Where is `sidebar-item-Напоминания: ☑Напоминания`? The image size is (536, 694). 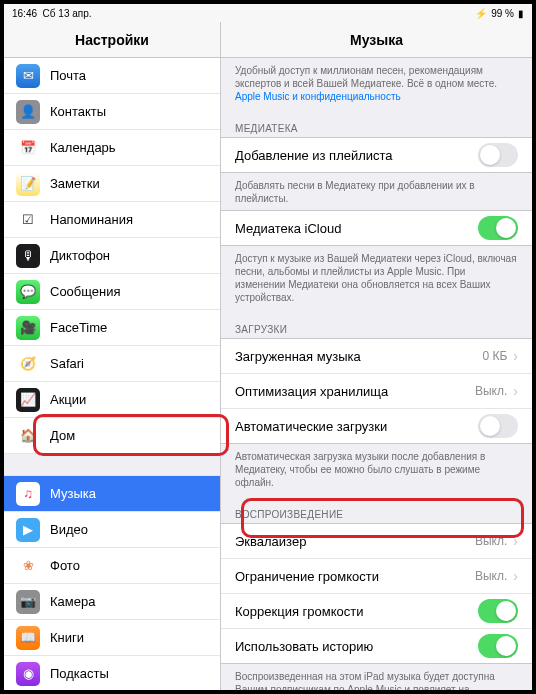
sidebar-item-Напоминания: ☑Напоминания is located at coordinates (112, 220).